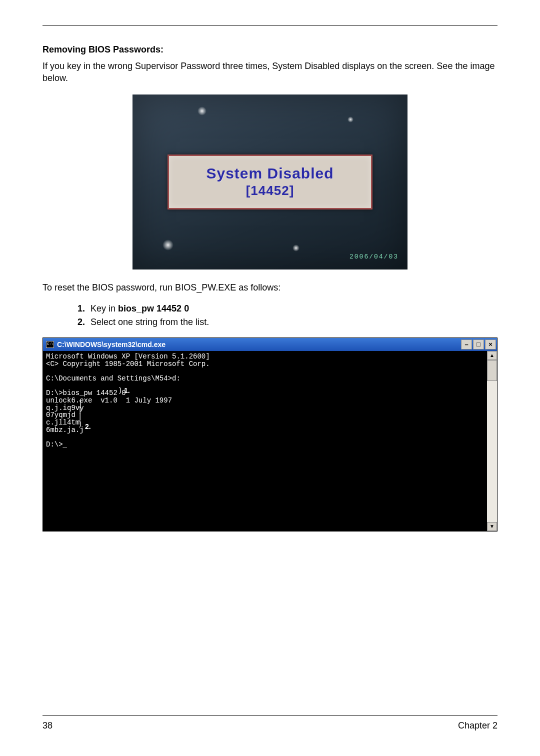  I want to click on cmd-scrollbar: ▲ ▼, so click(492, 441).